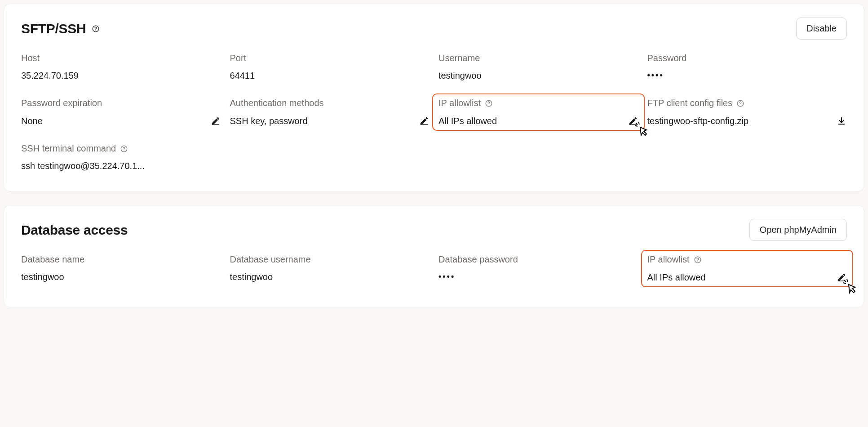 The image size is (868, 427). Describe the element at coordinates (53, 29) in the screenshot. I see `sftp-ssh-title: SFTP/SSH` at that location.